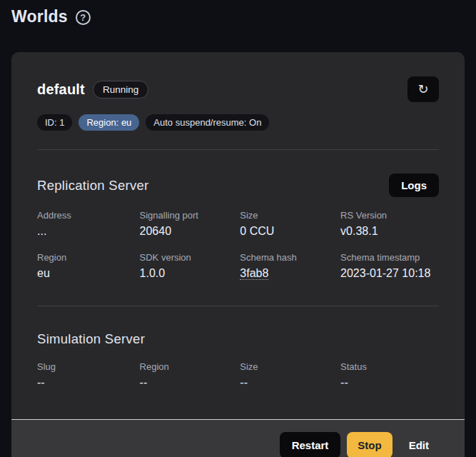 This screenshot has width=476, height=457. I want to click on refresh-button: ↻, so click(423, 89).